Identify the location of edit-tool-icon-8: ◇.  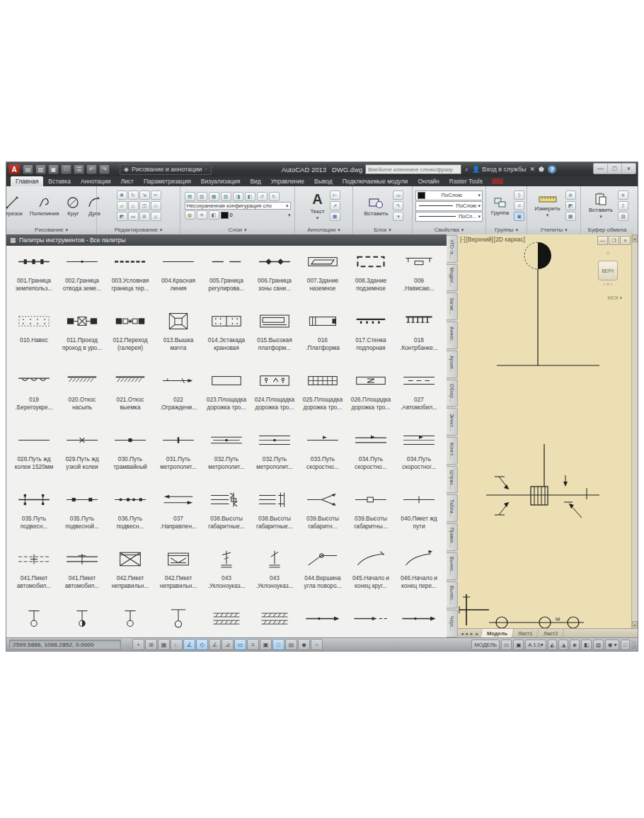
(156, 205).